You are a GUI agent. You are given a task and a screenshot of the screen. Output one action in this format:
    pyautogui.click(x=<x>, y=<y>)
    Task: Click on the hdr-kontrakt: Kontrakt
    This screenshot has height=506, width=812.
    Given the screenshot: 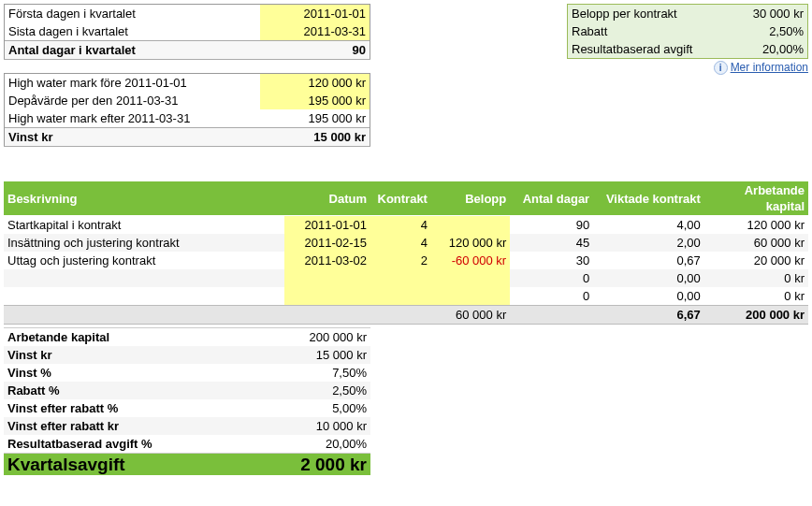 What is the action you would take?
    pyautogui.click(x=400, y=198)
    